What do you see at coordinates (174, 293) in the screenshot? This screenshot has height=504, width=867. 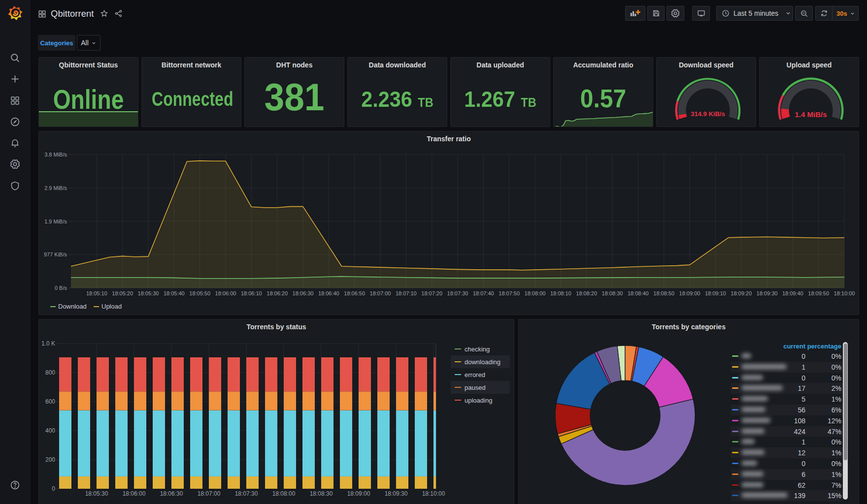 I see `svg-text: 18:05:40` at bounding box center [174, 293].